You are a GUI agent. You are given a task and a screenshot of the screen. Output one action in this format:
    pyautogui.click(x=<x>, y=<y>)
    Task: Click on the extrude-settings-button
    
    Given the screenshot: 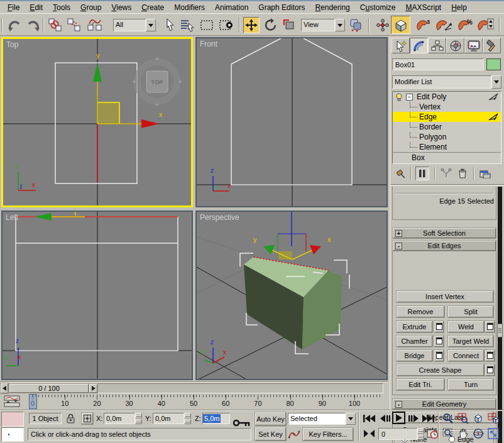 What is the action you would take?
    pyautogui.click(x=439, y=327)
    